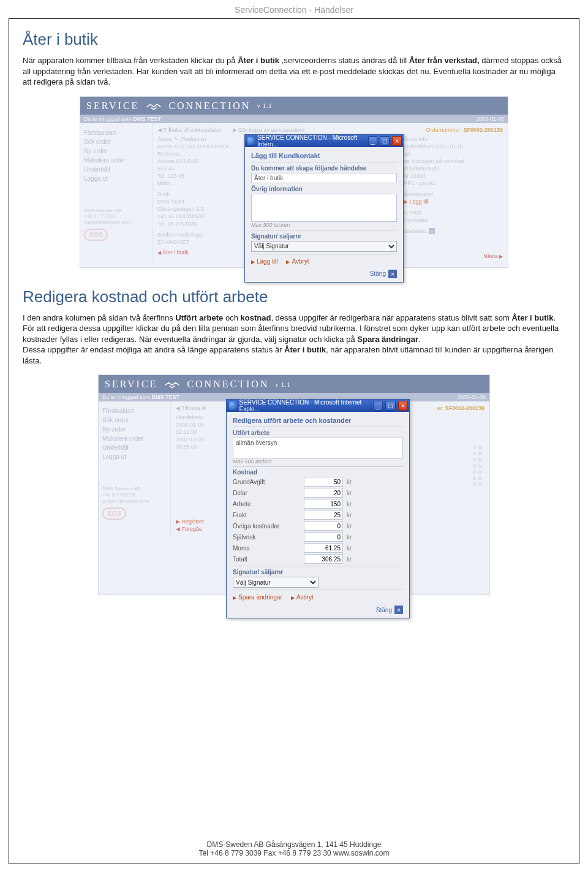  What do you see at coordinates (266, 526) in the screenshot?
I see `cost-label: Övriga kostnader` at bounding box center [266, 526].